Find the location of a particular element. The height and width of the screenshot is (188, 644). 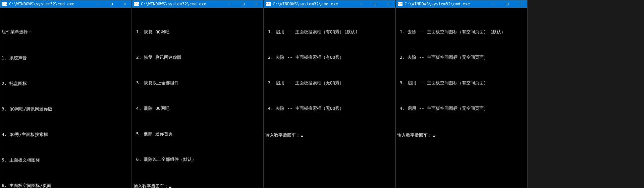

menu-item: 1. 恢复 QQ网吧 is located at coordinates (198, 32).